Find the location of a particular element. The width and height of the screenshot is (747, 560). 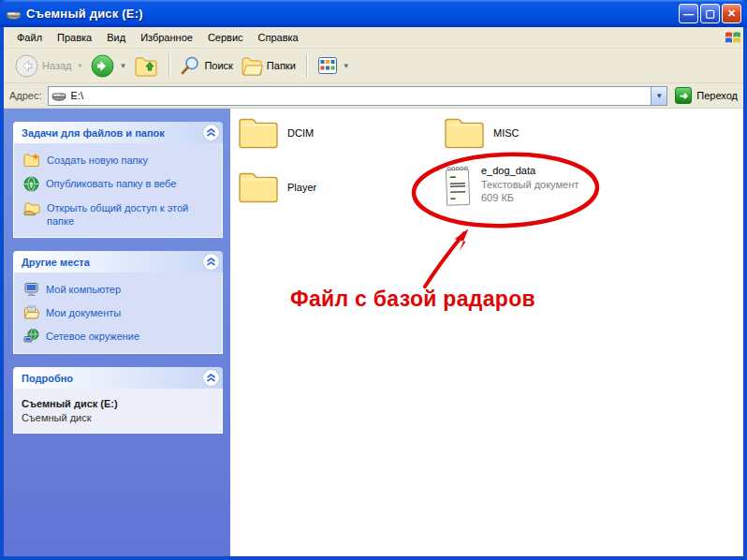

address-value: E:\ is located at coordinates (361, 96).